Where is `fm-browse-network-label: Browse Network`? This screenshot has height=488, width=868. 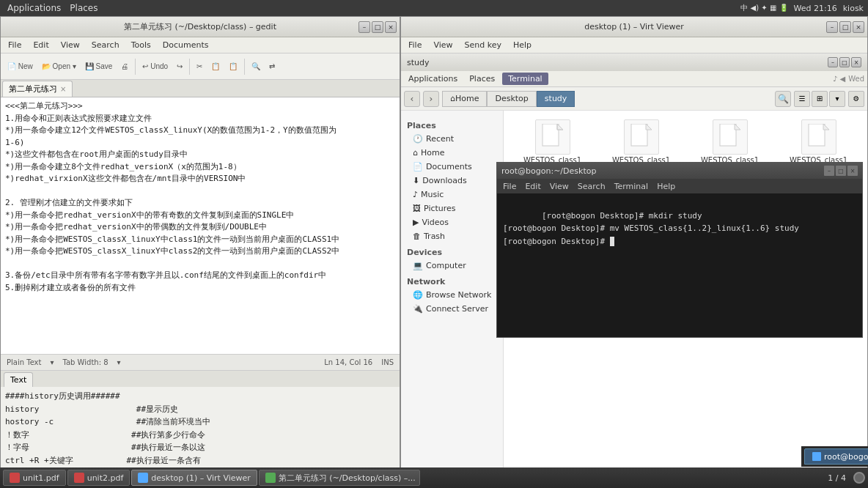 fm-browse-network-label: Browse Network is located at coordinates (459, 295).